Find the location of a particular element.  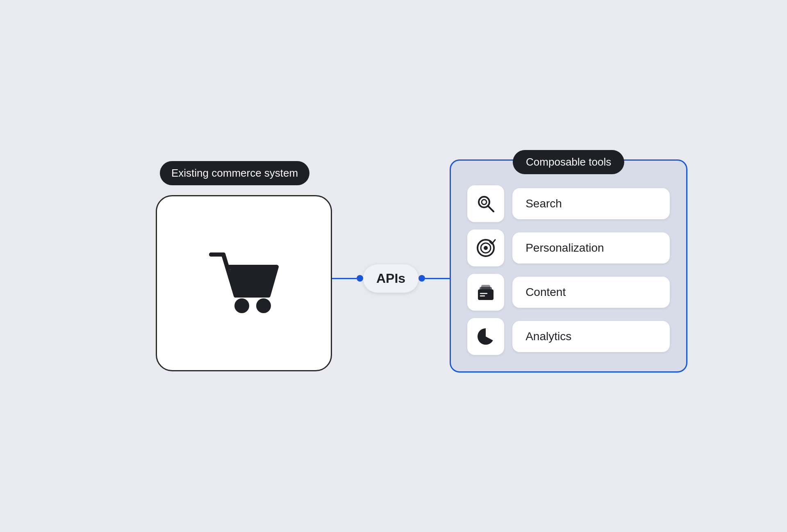

content-icon-box is located at coordinates (486, 292).